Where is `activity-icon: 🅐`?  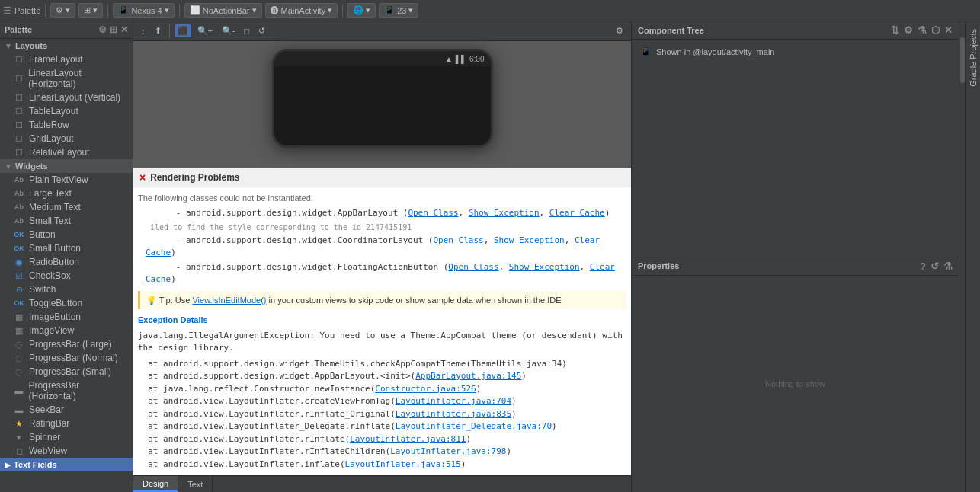 activity-icon: 🅐 is located at coordinates (274, 11).